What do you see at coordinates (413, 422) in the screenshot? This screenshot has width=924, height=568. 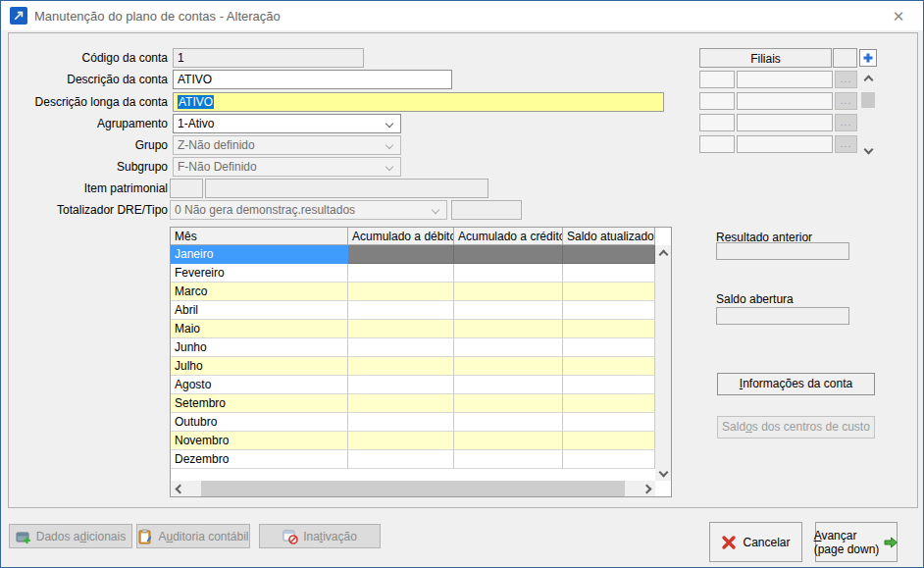 I see `table-row: Outubro` at bounding box center [413, 422].